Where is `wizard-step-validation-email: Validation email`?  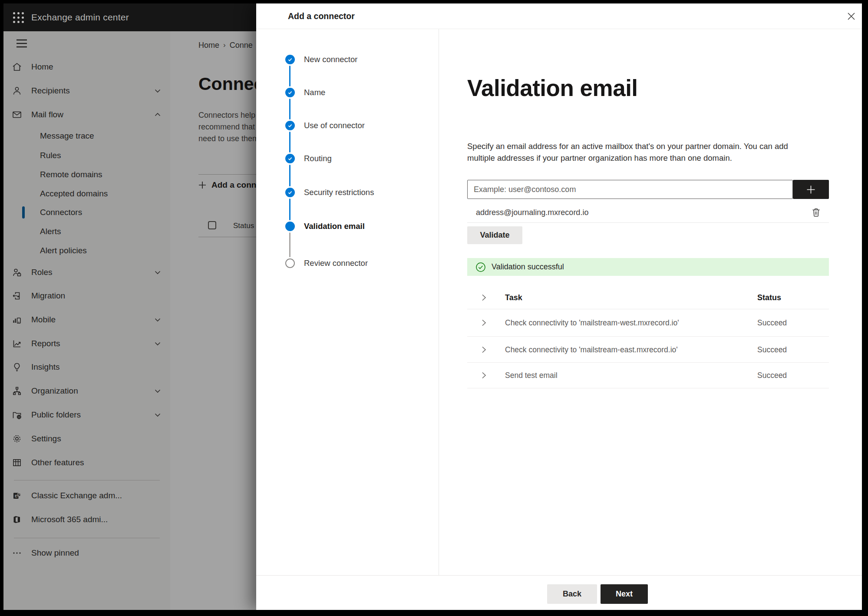
wizard-step-validation-email: Validation email is located at coordinates (325, 226).